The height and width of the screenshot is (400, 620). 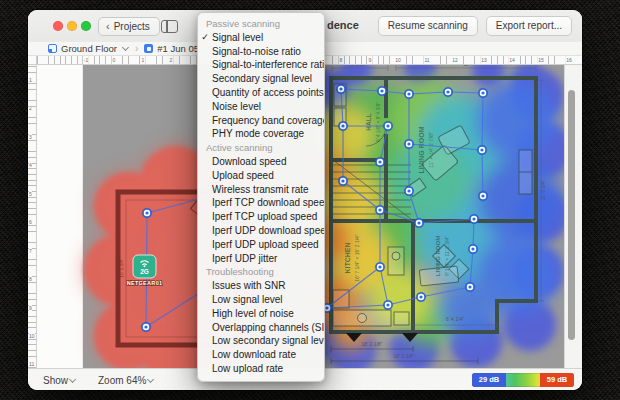 What do you see at coordinates (58, 26) in the screenshot?
I see `close-window-button` at bounding box center [58, 26].